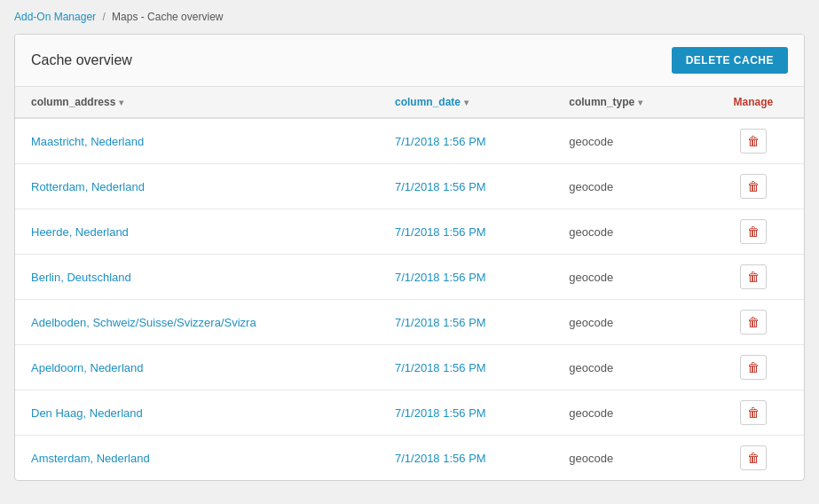  I want to click on col-date-sort-icon: ▾, so click(467, 103).